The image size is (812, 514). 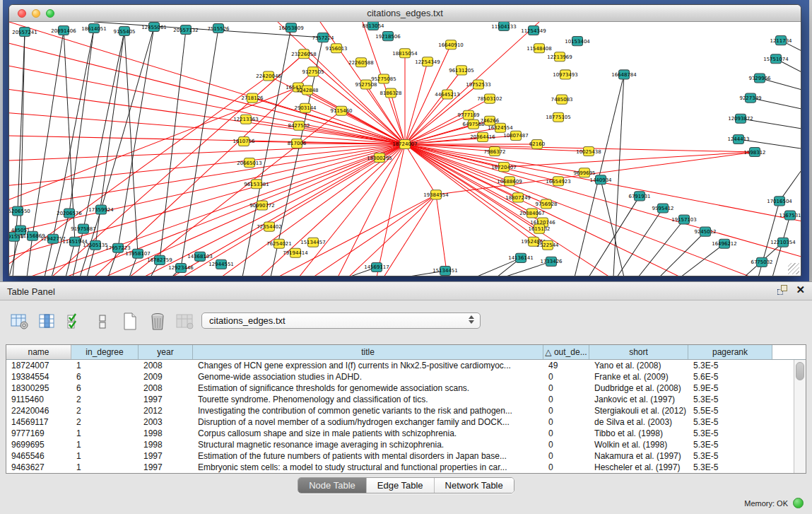 What do you see at coordinates (800, 290) in the screenshot?
I see `close-icon: ✕` at bounding box center [800, 290].